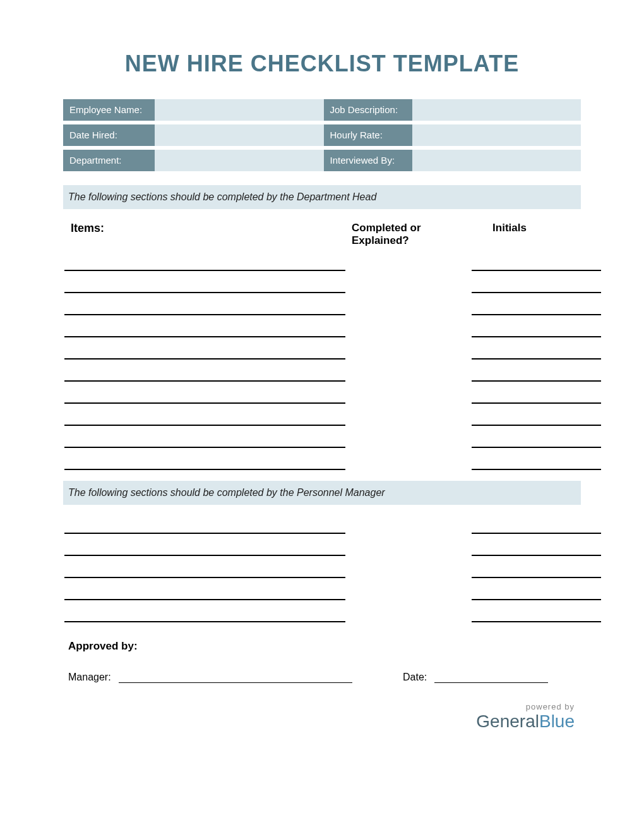 The width and height of the screenshot is (644, 834). What do you see at coordinates (93, 677) in the screenshot?
I see `manager-label: Manager:` at bounding box center [93, 677].